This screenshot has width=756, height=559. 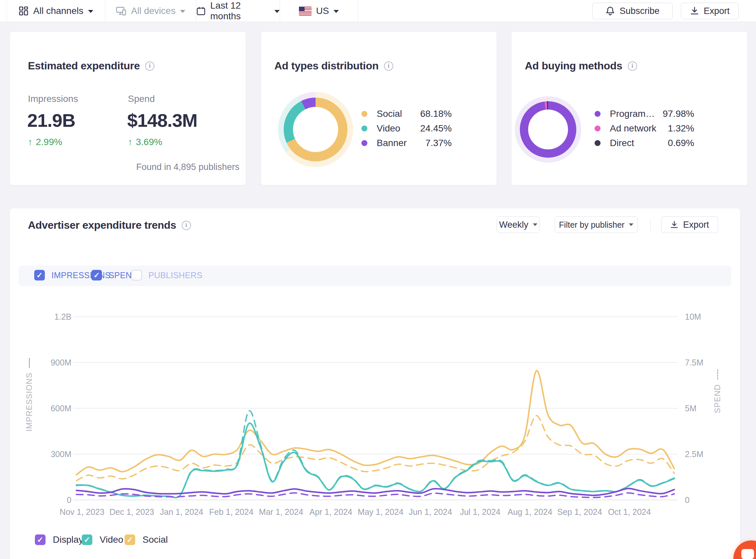 What do you see at coordinates (29, 363) in the screenshot?
I see `solid-line-sample-icon` at bounding box center [29, 363].